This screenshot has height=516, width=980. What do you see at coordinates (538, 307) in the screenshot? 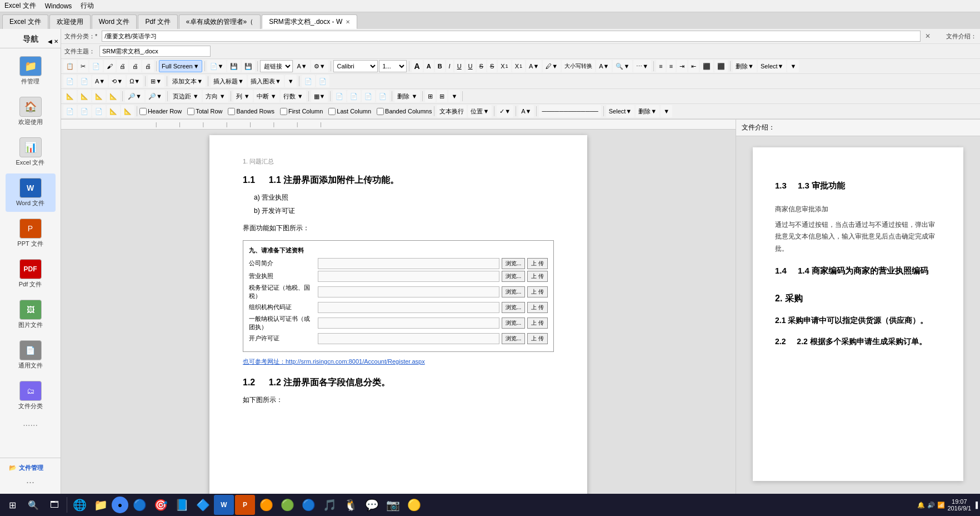
I see `upload-btn-3: 上 传` at bounding box center [538, 307].